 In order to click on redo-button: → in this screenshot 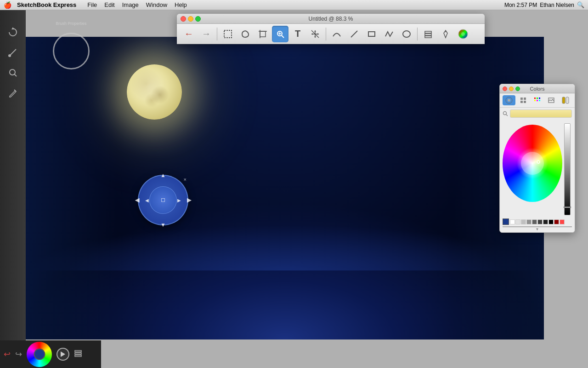, I will do `click(206, 34)`.